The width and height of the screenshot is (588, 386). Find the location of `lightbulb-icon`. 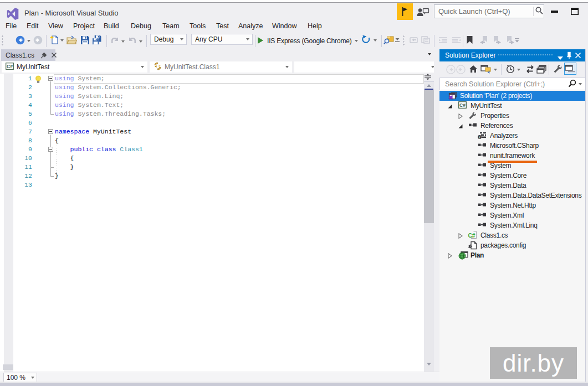

lightbulb-icon is located at coordinates (38, 80).